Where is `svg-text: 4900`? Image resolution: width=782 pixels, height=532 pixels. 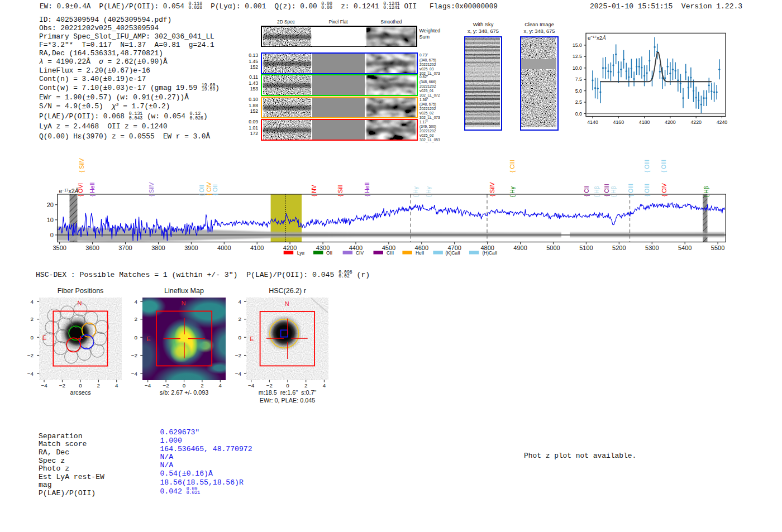 svg-text: 4900 is located at coordinates (520, 248).